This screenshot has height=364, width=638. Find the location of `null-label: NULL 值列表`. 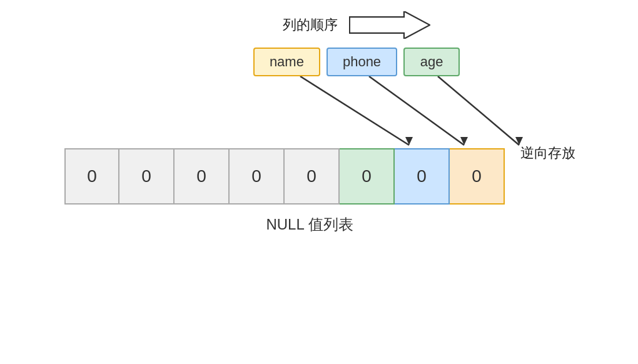

null-label: NULL 值列表 is located at coordinates (309, 225).